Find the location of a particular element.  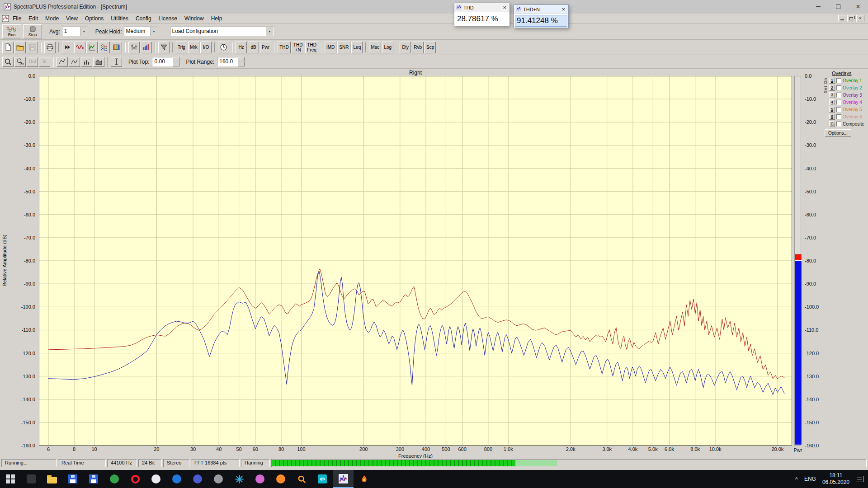

overlay-3-checkbox is located at coordinates (839, 95).